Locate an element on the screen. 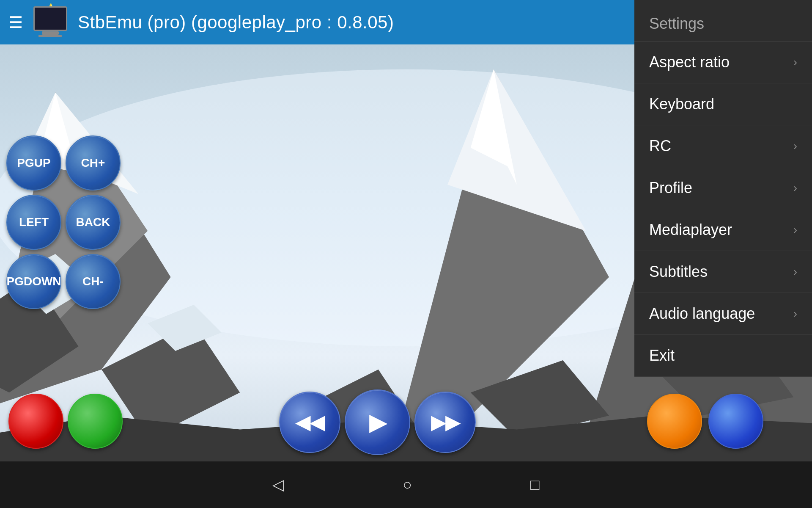 The height and width of the screenshot is (508, 812). chevron-right-icon-rc: › is located at coordinates (795, 146).